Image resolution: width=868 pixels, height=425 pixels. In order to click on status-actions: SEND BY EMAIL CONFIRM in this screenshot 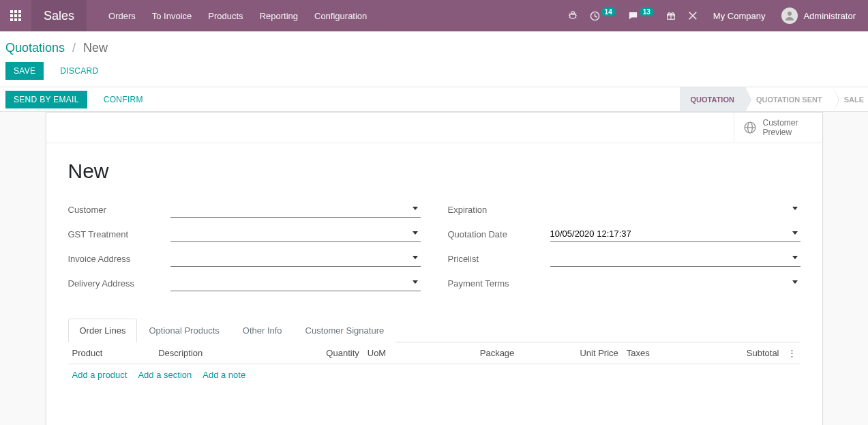, I will do `click(78, 100)`.